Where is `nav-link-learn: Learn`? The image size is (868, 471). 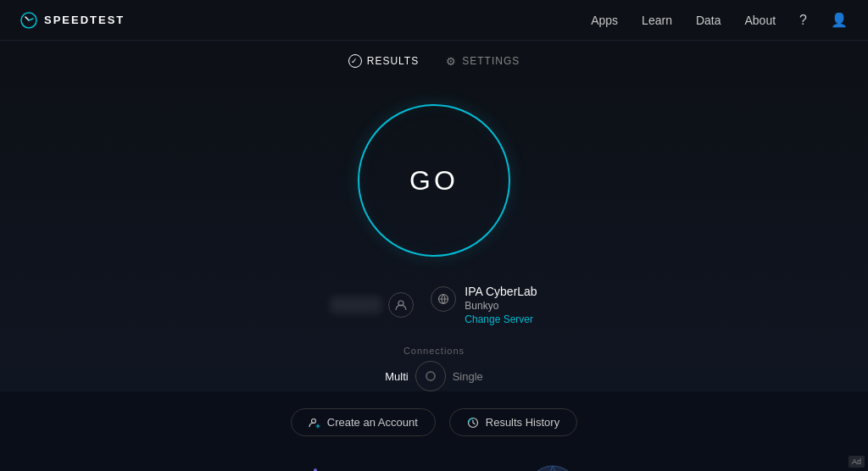 nav-link-learn: Learn is located at coordinates (657, 20).